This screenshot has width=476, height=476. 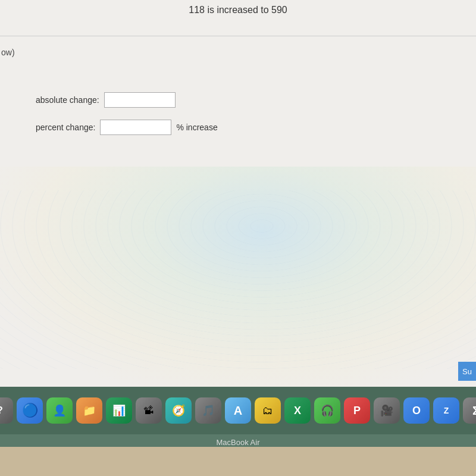 I want to click on absolute-change-label: absolute change:, so click(x=68, y=100).